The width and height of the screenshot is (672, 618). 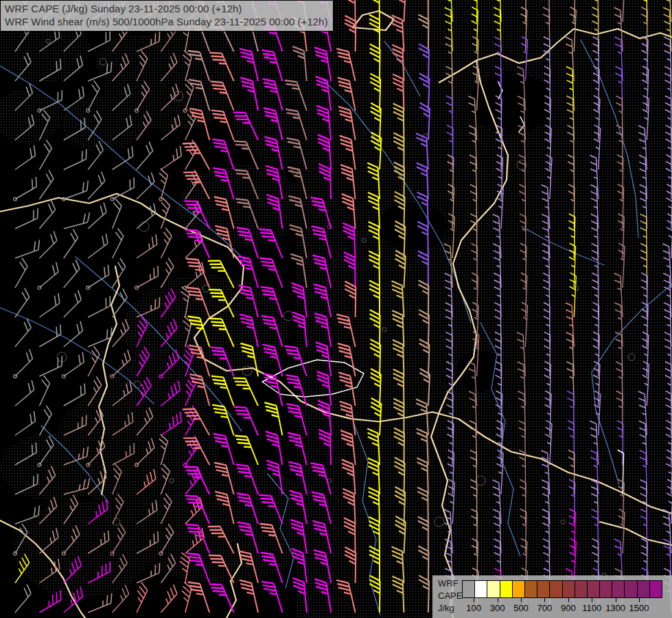 What do you see at coordinates (166, 22) in the screenshot?
I see `title-line-shear: WRF Wind shear (m/s) 500/1000hPa Sunday …` at bounding box center [166, 22].